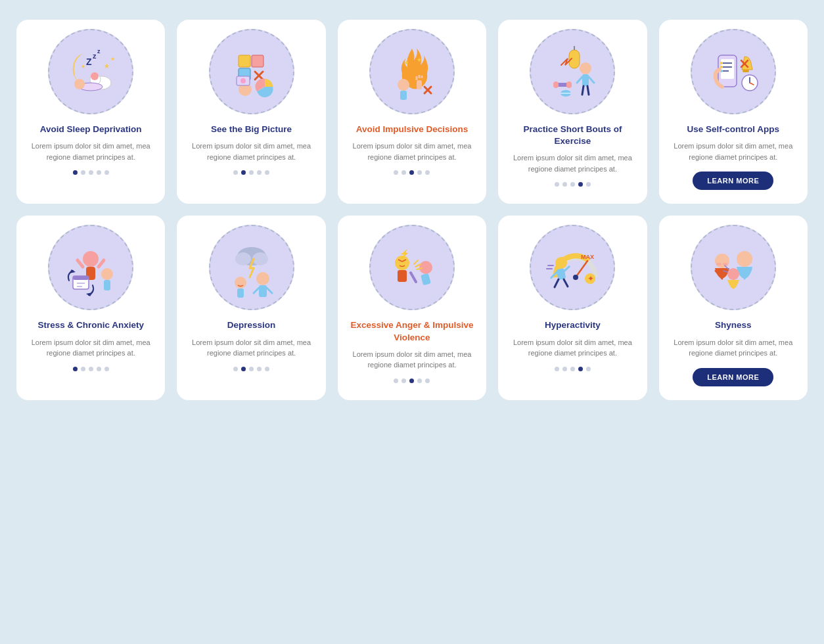 The image size is (824, 644). Describe the element at coordinates (411, 381) in the screenshot. I see `card-anger-dots` at that location.